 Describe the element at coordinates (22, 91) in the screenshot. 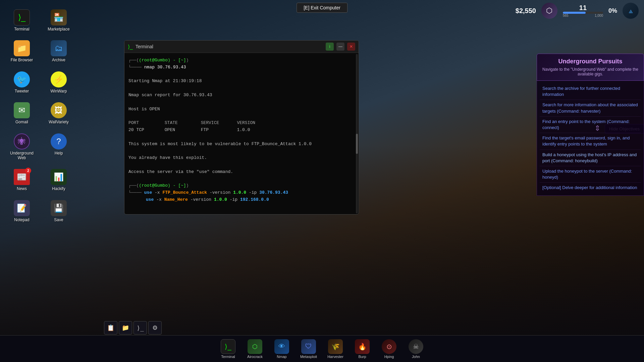

I see `tweeter-label: Tweeter` at that location.